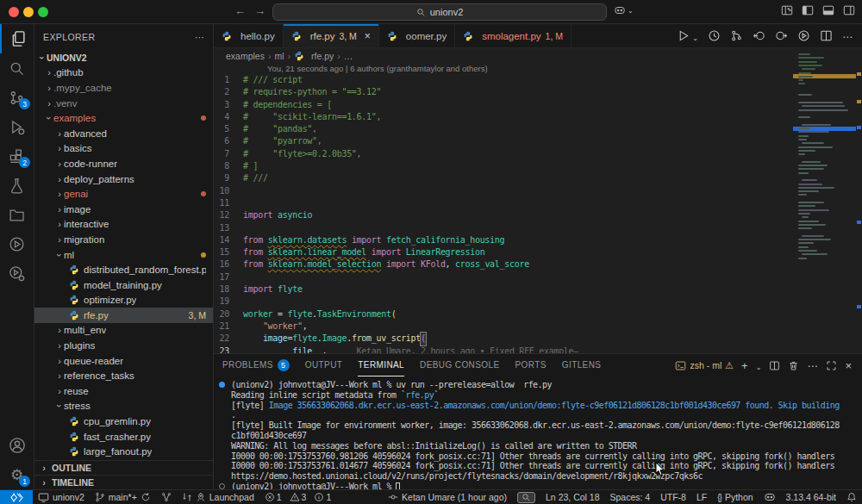 The image size is (862, 504). What do you see at coordinates (419, 395) in the screenshot?
I see `terminal-link: rfe.py` at bounding box center [419, 395].